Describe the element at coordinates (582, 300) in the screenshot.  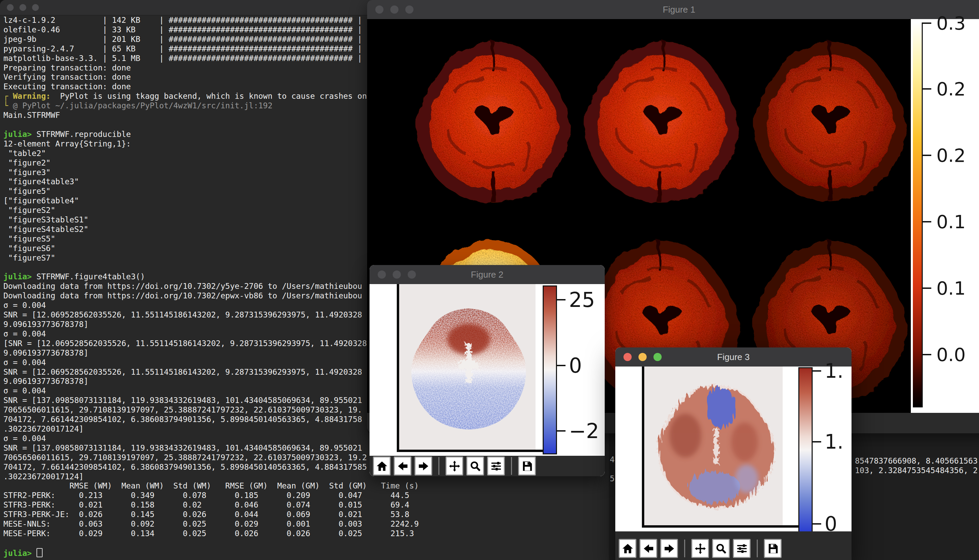
I see `colorbar-tick-label: 25` at that location.